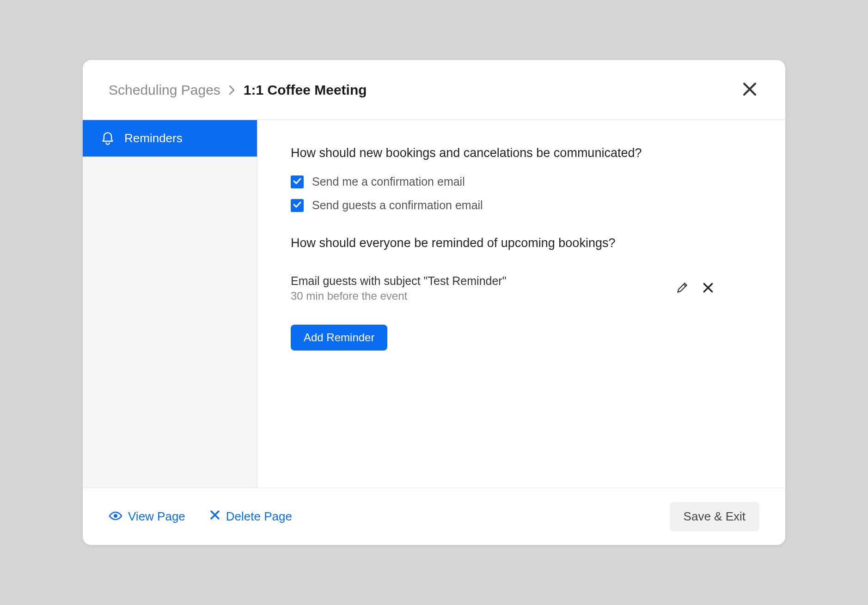 This screenshot has height=605, width=868. I want to click on edit-reminder-button, so click(682, 288).